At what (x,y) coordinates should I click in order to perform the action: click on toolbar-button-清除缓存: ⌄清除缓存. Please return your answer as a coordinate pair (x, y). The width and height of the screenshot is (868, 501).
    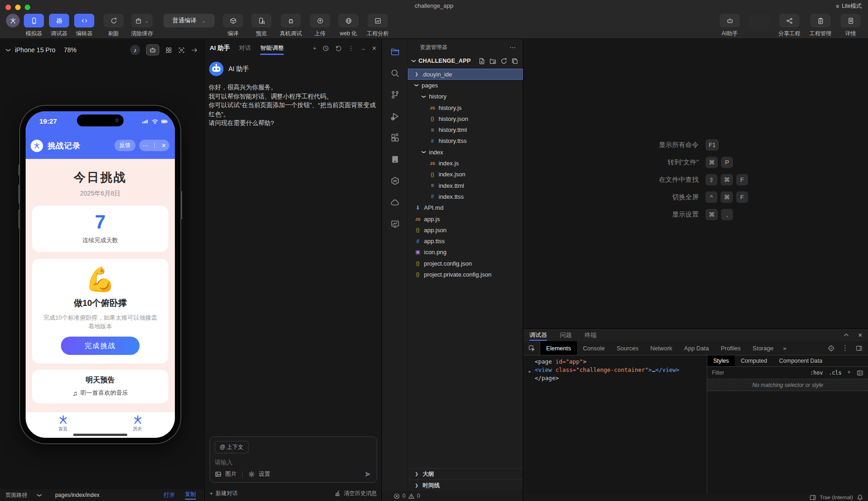
    Looking at the image, I should click on (142, 26).